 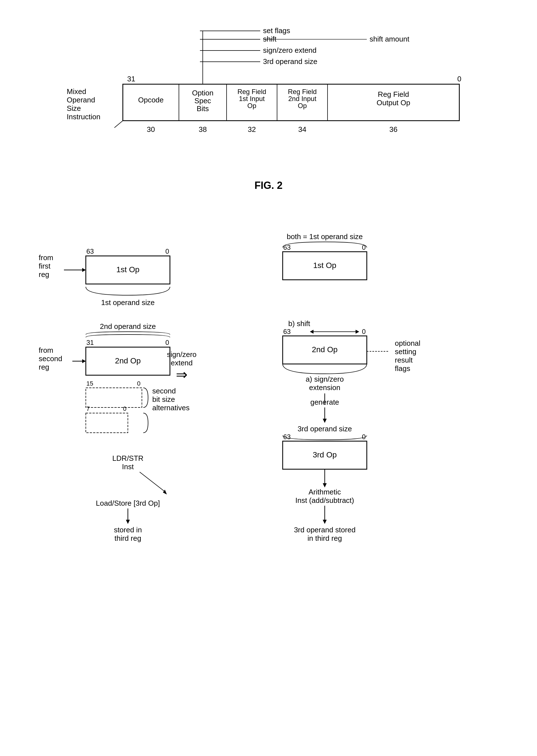 What do you see at coordinates (302, 99) in the screenshot?
I see `field-reg2-2: 2nd Input` at bounding box center [302, 99].